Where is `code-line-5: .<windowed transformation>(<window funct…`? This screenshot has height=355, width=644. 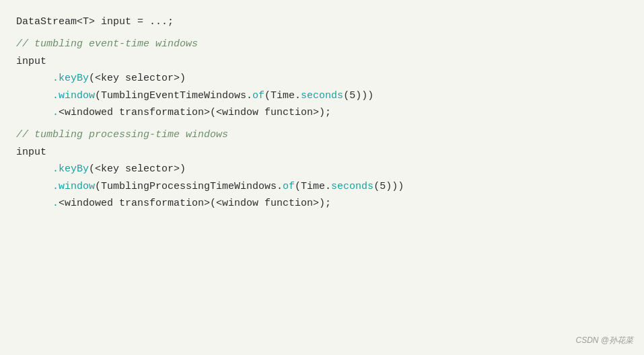 code-line-5: .<windowed transformation>(<window funct… is located at coordinates (322, 113).